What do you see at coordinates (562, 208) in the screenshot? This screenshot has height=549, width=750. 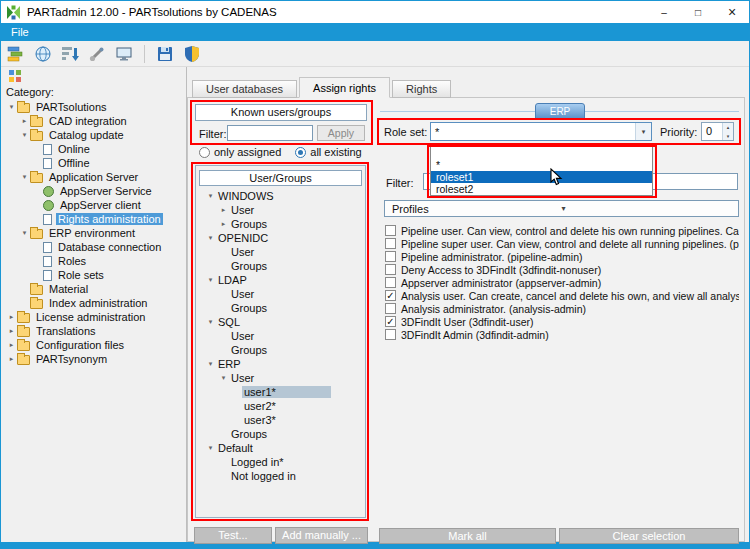 I see `profiles-header: Profiles ▾` at bounding box center [562, 208].